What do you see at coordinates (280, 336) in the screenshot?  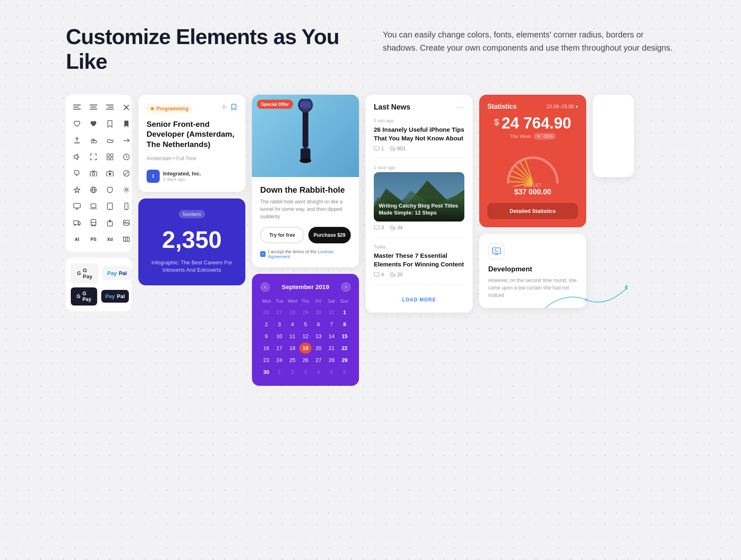 I see `cal-day: 10` at bounding box center [280, 336].